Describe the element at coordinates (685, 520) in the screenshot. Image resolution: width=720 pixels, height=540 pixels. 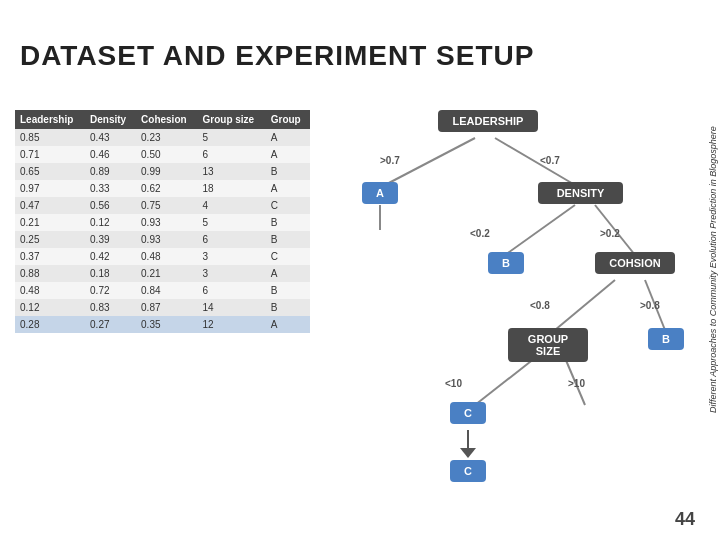
I see `page-number: 44` at that location.